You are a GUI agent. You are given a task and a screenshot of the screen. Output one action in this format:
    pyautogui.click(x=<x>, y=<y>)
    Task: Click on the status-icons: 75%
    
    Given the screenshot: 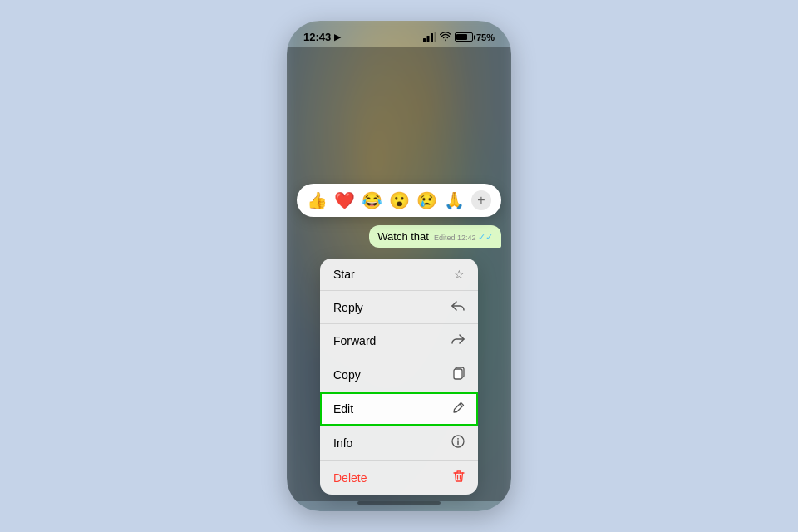 What is the action you would take?
    pyautogui.click(x=459, y=37)
    